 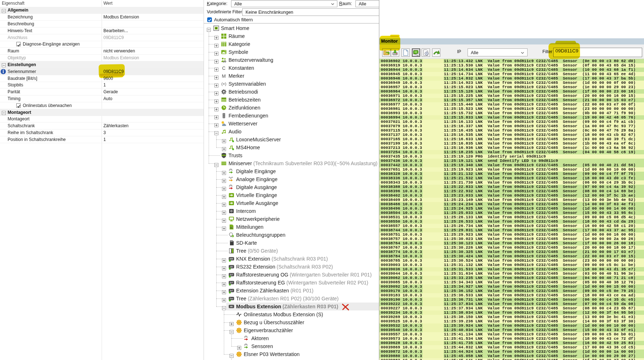 I want to click on svg-text: LOG, so click(x=232, y=228).